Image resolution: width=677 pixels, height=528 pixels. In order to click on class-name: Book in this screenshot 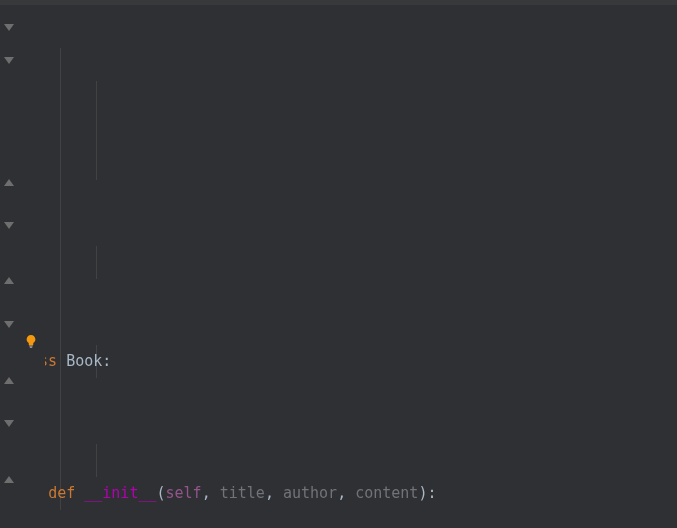, I will do `click(84, 361)`.